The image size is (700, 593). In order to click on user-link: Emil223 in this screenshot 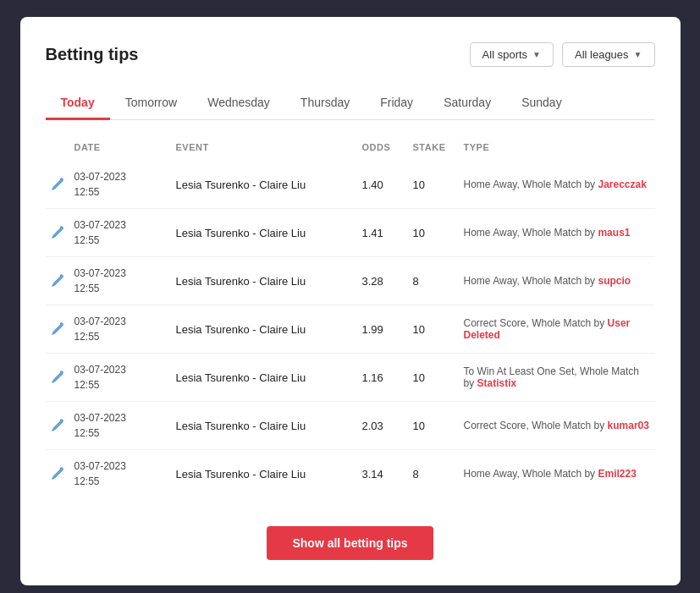, I will do `click(616, 474)`.